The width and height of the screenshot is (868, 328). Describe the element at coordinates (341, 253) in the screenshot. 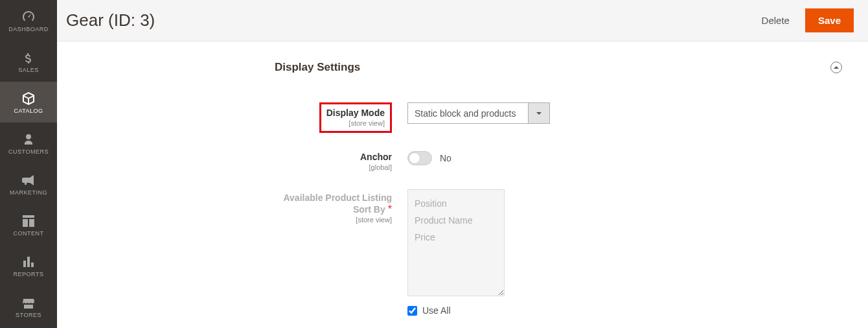

I see `sortby-label-col: Available Product Listing Sort By* [stor…` at that location.